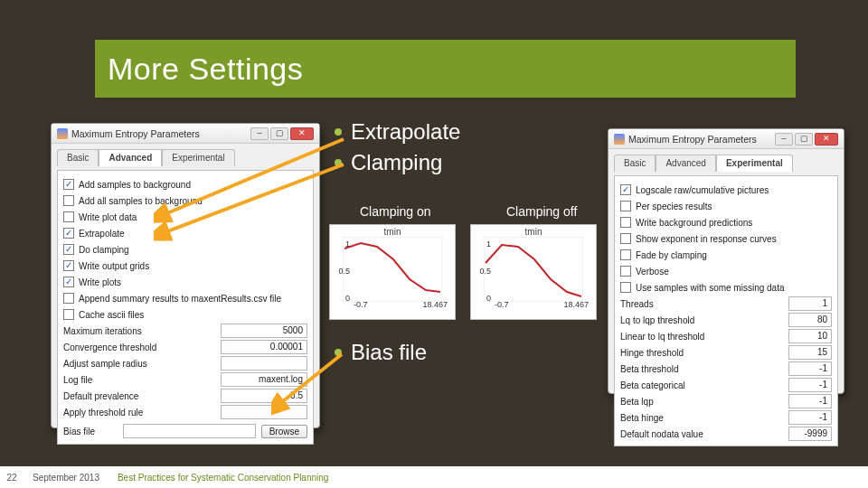 The image size is (868, 488). I want to click on bullet-list-bottom: Bias file, so click(381, 352).